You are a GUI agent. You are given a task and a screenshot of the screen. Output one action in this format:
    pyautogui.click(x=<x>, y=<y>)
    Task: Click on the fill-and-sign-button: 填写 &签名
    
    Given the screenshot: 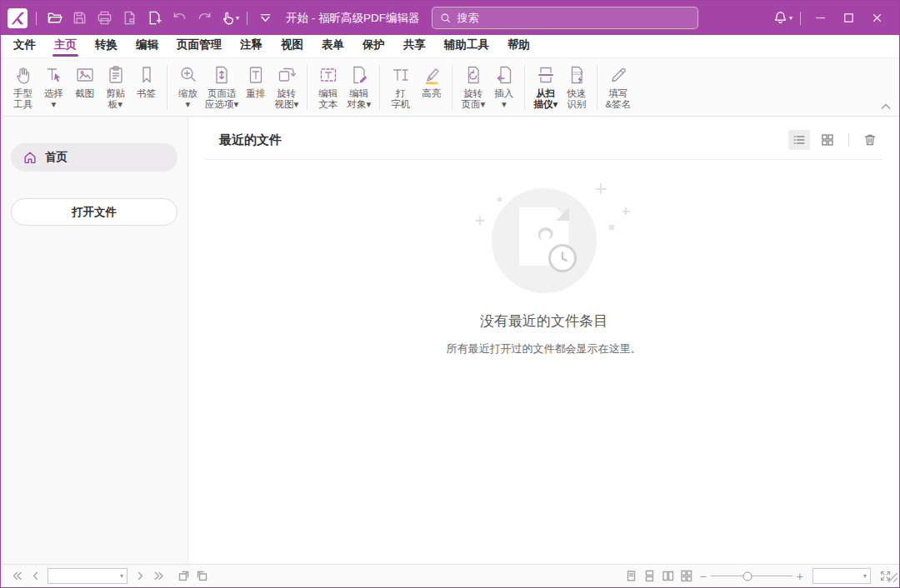 What is the action you would take?
    pyautogui.click(x=618, y=87)
    